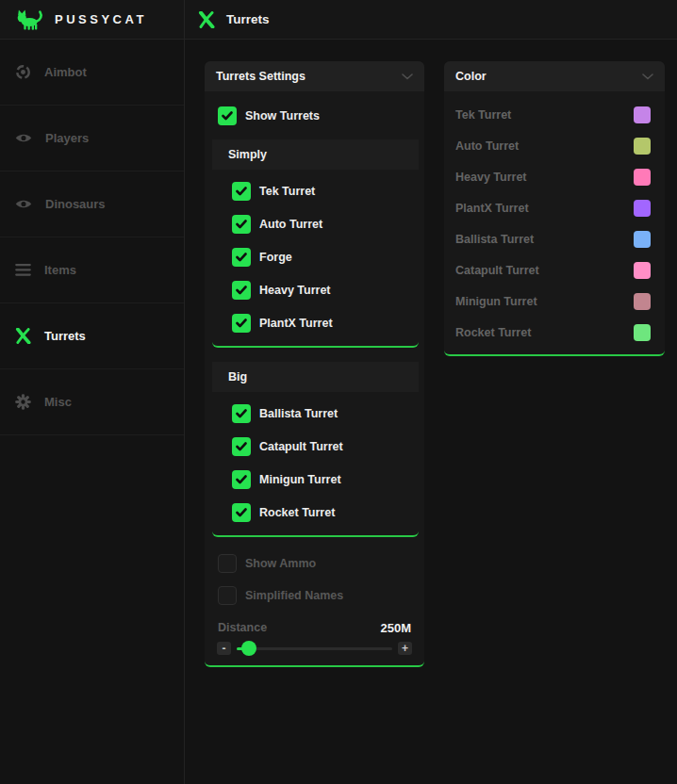  Describe the element at coordinates (238, 377) in the screenshot. I see `group-title: Big` at that location.